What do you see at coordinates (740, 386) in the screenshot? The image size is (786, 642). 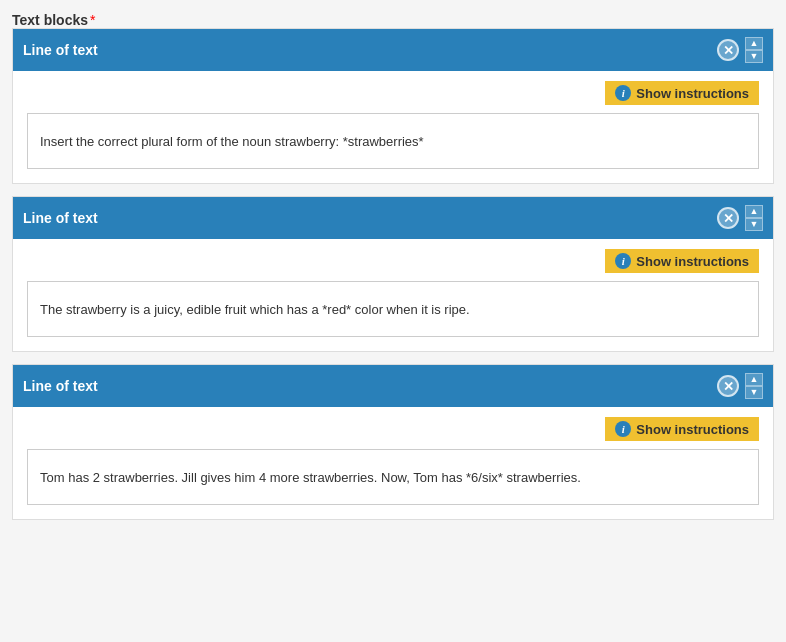 I see `block-controls-3: ✕ ▲ ▼` at bounding box center [740, 386].